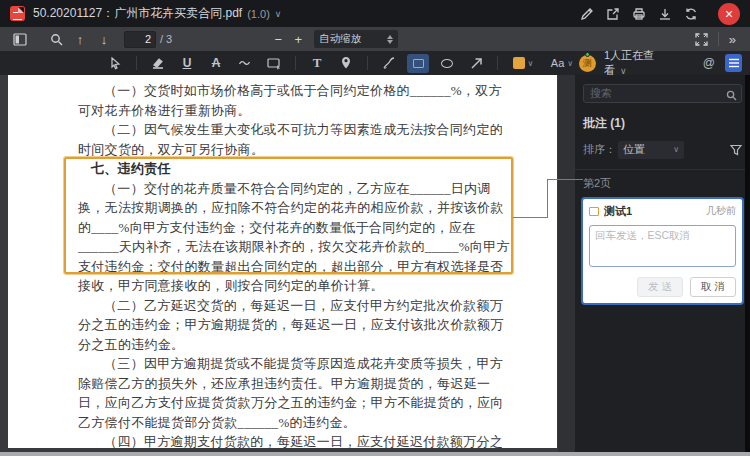 The height and width of the screenshot is (456, 750). What do you see at coordinates (721, 211) in the screenshot?
I see `comment-timestamp: 几秒前` at bounding box center [721, 211].